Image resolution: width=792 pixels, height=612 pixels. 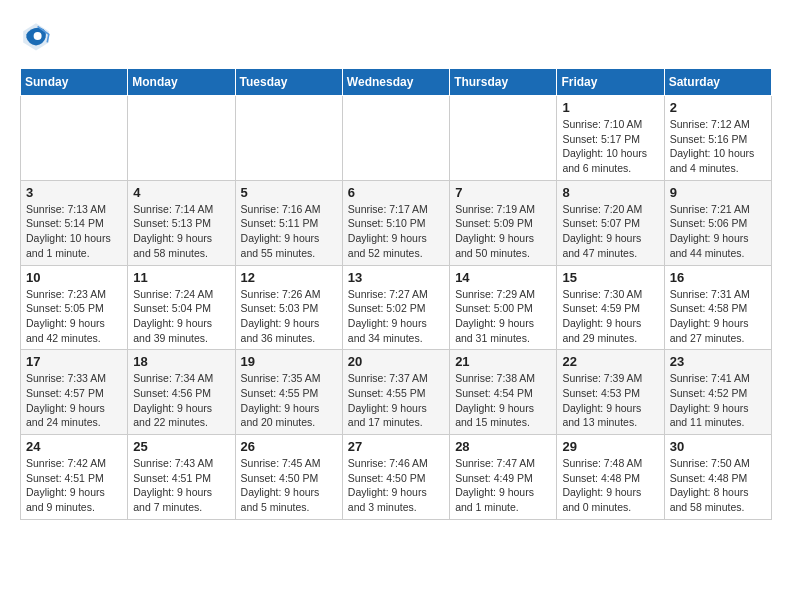 What do you see at coordinates (173, 231) in the screenshot?
I see `day-info: Sunrise: 7:14 AM Sunset: 5:13 PM Dayligh…` at bounding box center [173, 231].